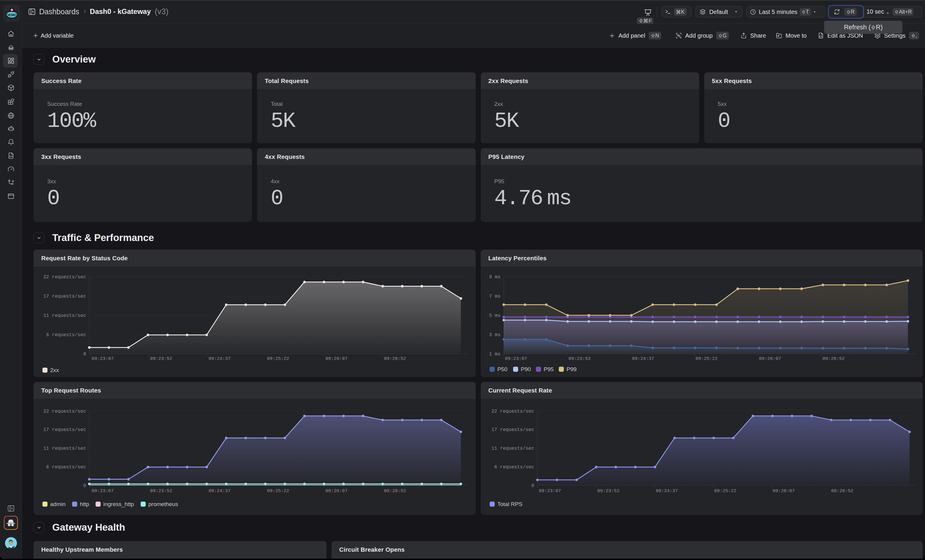 This screenshot has width=925, height=560. Describe the element at coordinates (55, 370) in the screenshot. I see `svg-text: 2xx` at that location.